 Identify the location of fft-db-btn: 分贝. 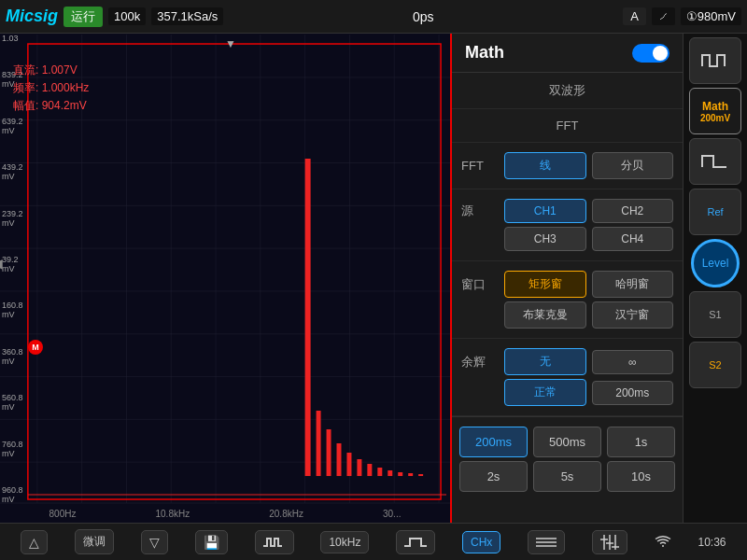
(633, 166).